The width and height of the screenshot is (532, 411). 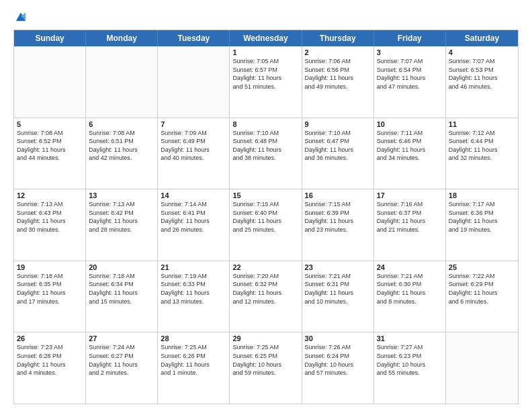 What do you see at coordinates (410, 297) in the screenshot?
I see `cal-cell: 24Sunrise: 7:21 AM Sunset: 6:30 PM Dayli…` at bounding box center [410, 297].